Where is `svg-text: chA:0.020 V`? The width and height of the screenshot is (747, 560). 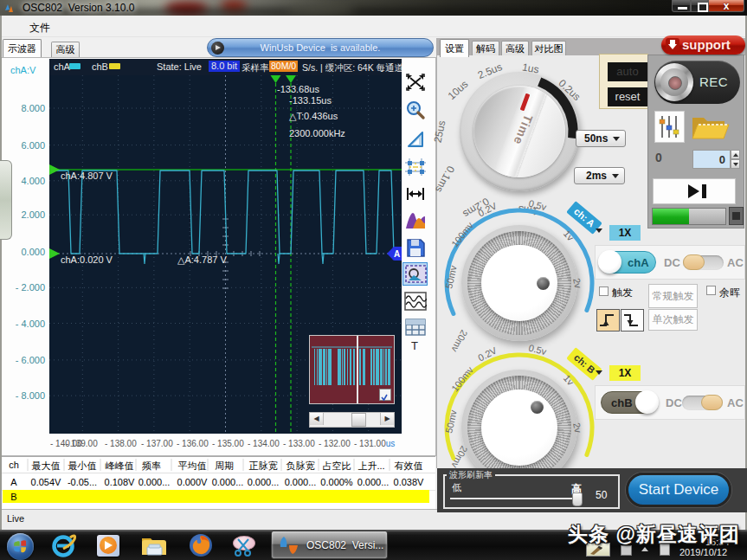 svg-text: chA:0.020 V is located at coordinates (87, 260).